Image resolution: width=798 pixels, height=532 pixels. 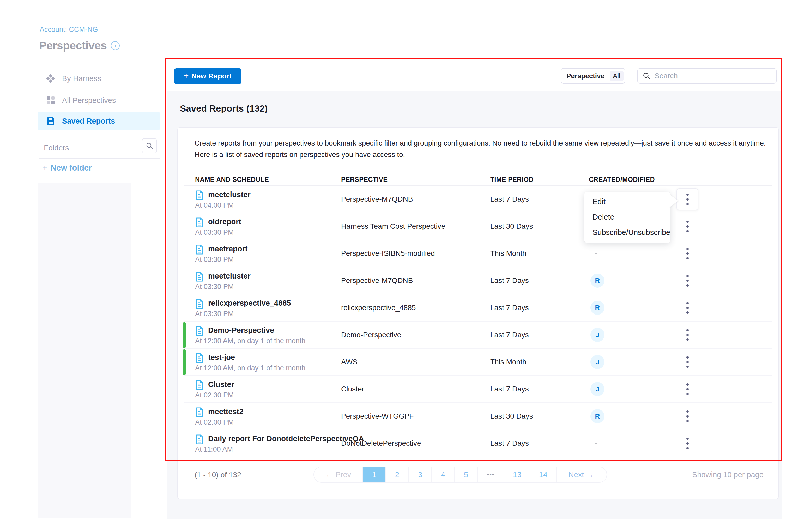 I want to click on page-button-5: 5, so click(x=466, y=475).